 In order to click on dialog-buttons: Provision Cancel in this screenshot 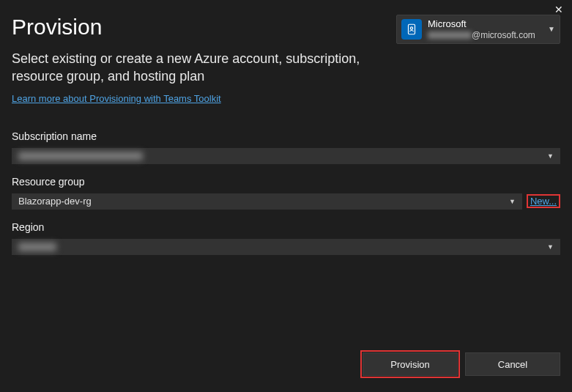, I will do `click(461, 364)`.